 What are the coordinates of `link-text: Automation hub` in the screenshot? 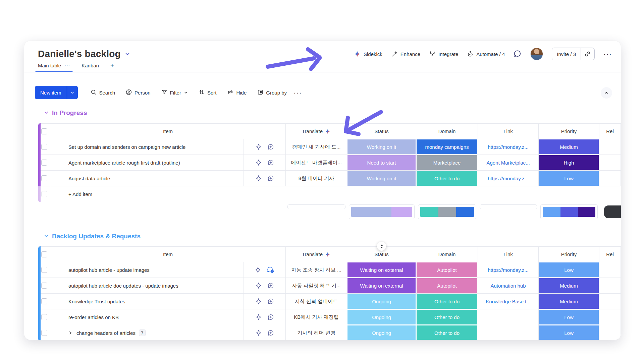 It's located at (508, 286).